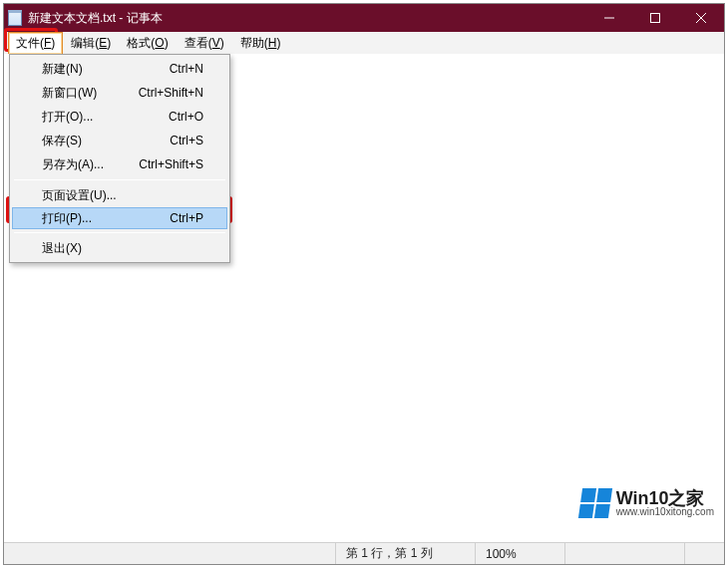  I want to click on menu-item-exit: 退出(X), so click(120, 248).